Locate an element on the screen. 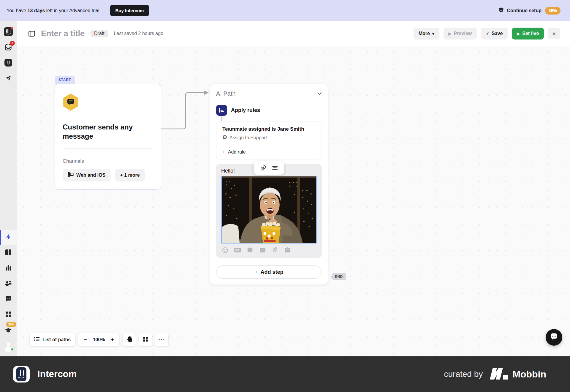 This screenshot has width=570, height=392. sidebar-toggle-icon is located at coordinates (32, 34).